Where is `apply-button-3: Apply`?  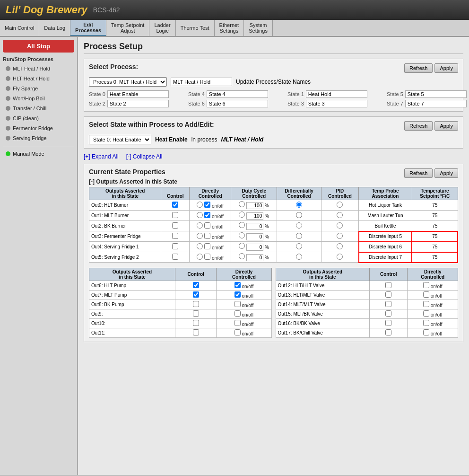
apply-button-3: Apply is located at coordinates (446, 173).